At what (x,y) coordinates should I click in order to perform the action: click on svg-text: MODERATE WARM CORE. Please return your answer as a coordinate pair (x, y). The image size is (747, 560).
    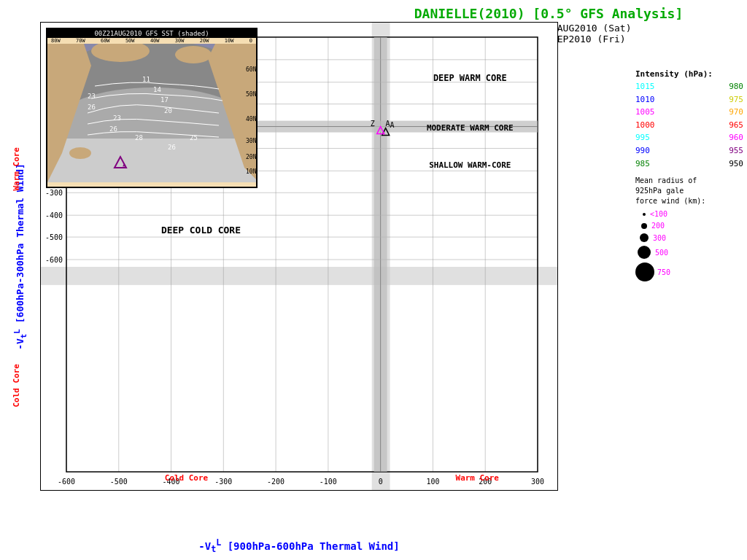
    Looking at the image, I should click on (470, 128).